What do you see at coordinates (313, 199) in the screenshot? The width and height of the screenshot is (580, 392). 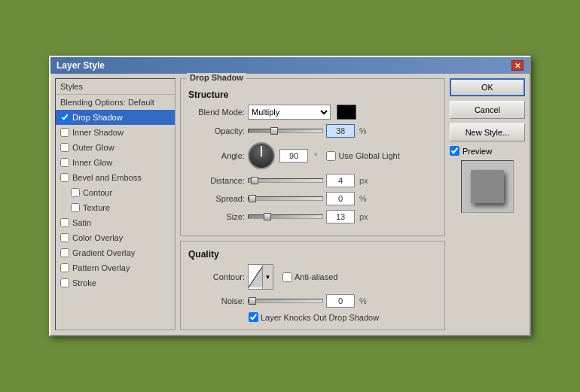 I see `spread-row: Spread: %` at bounding box center [313, 199].